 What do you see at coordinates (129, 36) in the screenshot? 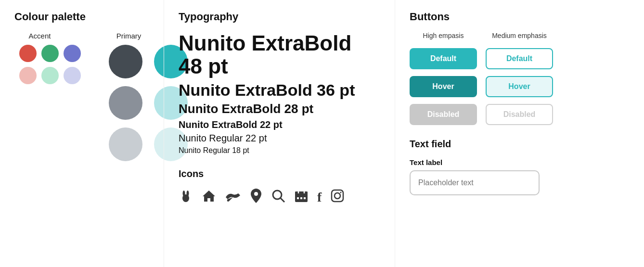
I see `primary-label: Primary` at bounding box center [129, 36].